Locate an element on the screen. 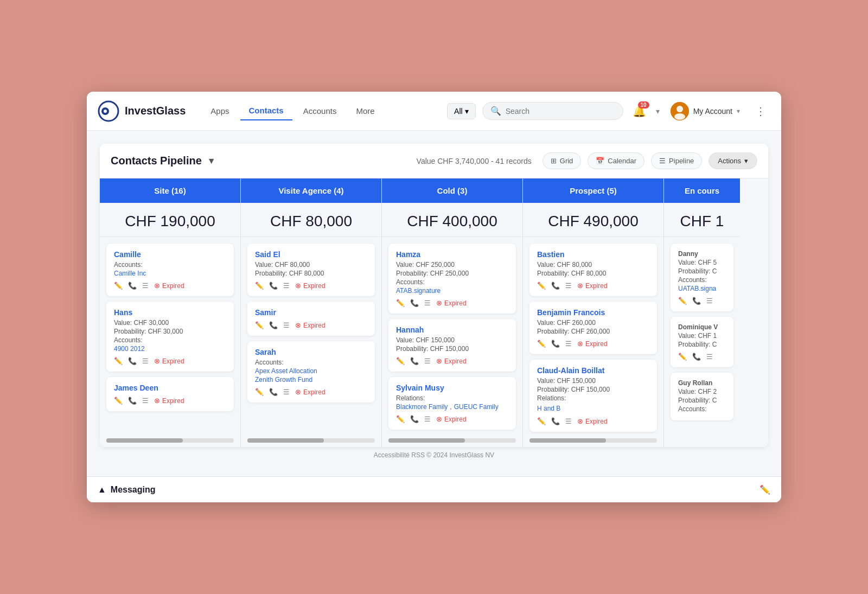  card-name-hamza: Hamza is located at coordinates (452, 254).